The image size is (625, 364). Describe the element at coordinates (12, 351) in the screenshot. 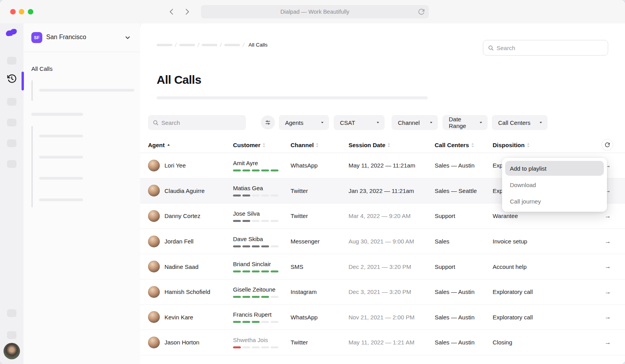

I see `user-avatar` at that location.